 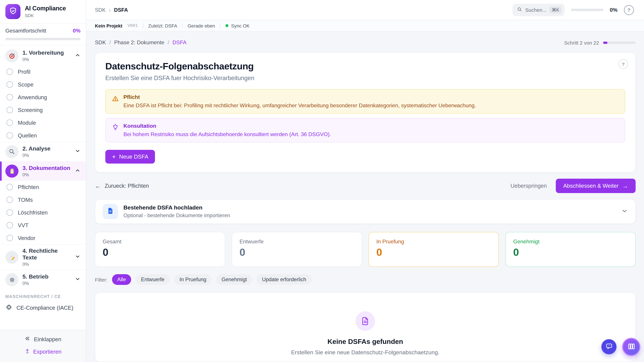 I want to click on filter-label: Filter:, so click(x=101, y=280).